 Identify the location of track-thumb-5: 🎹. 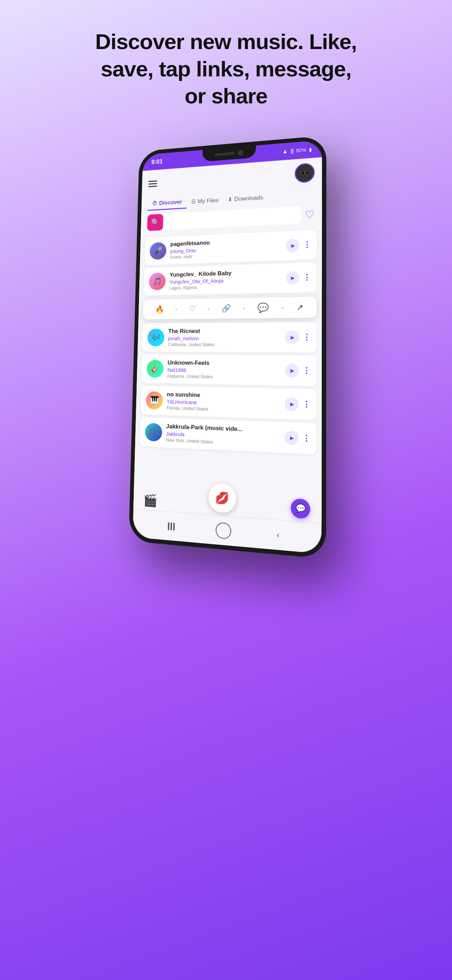
(154, 400).